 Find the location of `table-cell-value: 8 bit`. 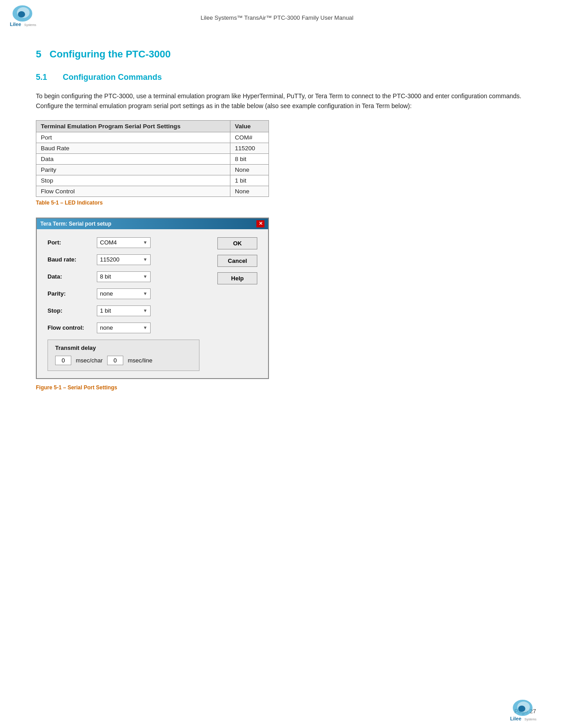

table-cell-value: 8 bit is located at coordinates (250, 159).